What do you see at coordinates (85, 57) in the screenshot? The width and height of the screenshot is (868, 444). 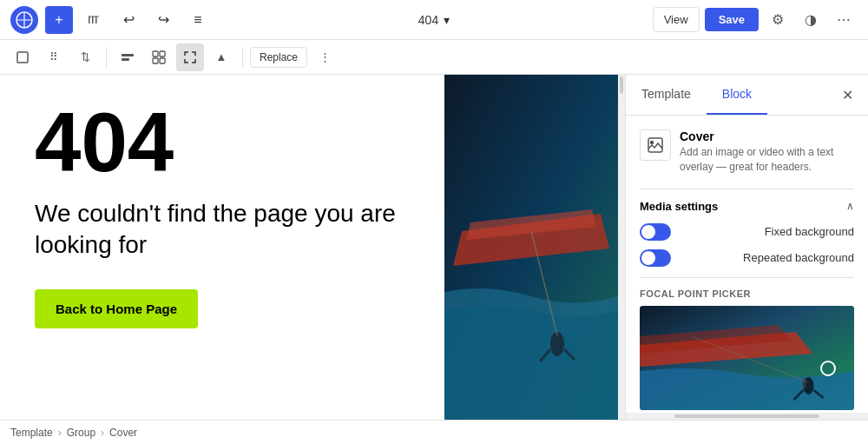 I see `move-arrows-button: ⇅` at bounding box center [85, 57].